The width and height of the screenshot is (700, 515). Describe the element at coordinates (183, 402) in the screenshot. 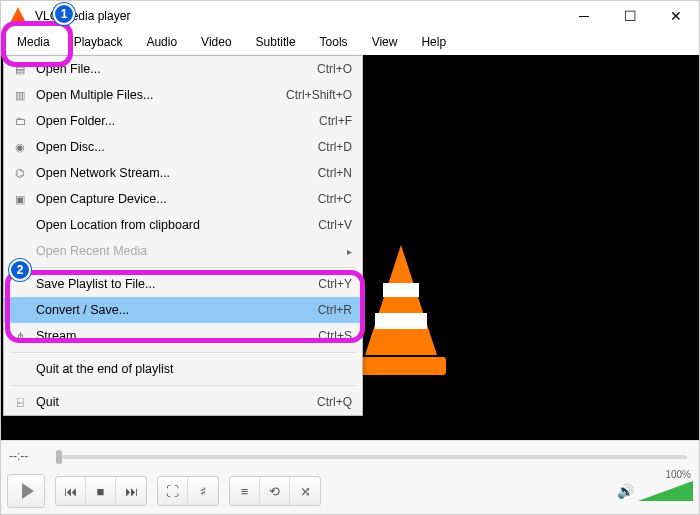

I see `menu-quit: ⍇ Quit Ctrl+Q` at that location.